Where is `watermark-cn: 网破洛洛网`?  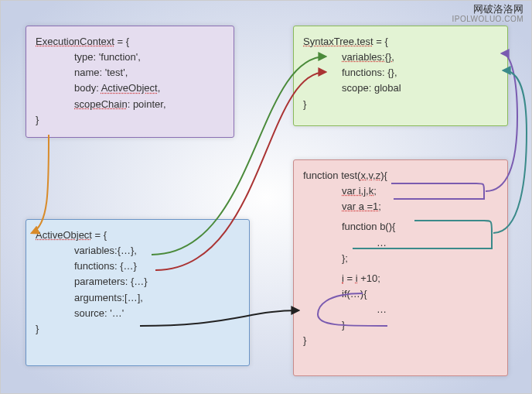 watermark-cn: 网破洛洛网 is located at coordinates (488, 9).